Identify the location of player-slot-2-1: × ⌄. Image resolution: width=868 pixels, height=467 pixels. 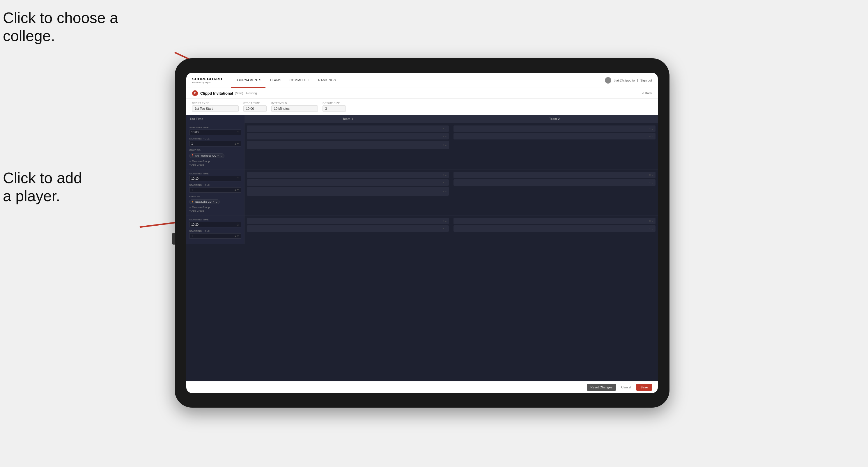
(348, 175).